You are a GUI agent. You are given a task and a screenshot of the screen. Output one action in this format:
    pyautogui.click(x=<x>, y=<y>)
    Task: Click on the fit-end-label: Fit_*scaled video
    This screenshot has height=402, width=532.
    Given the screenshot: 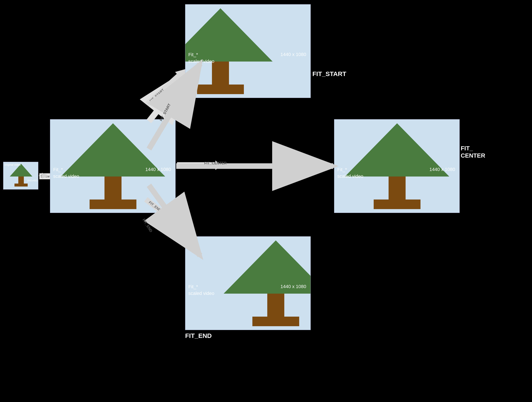 What is the action you would take?
    pyautogui.click(x=201, y=290)
    